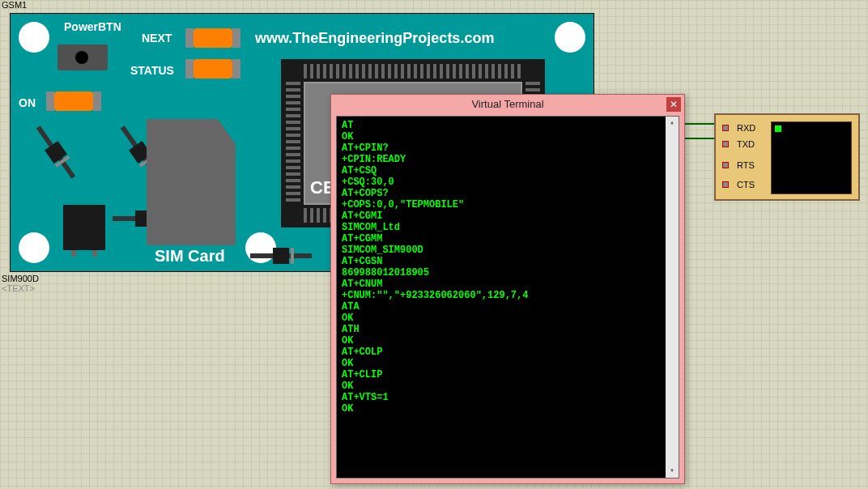 This screenshot has width=868, height=489. I want to click on powerbtn-label: PowerBTN, so click(92, 27).